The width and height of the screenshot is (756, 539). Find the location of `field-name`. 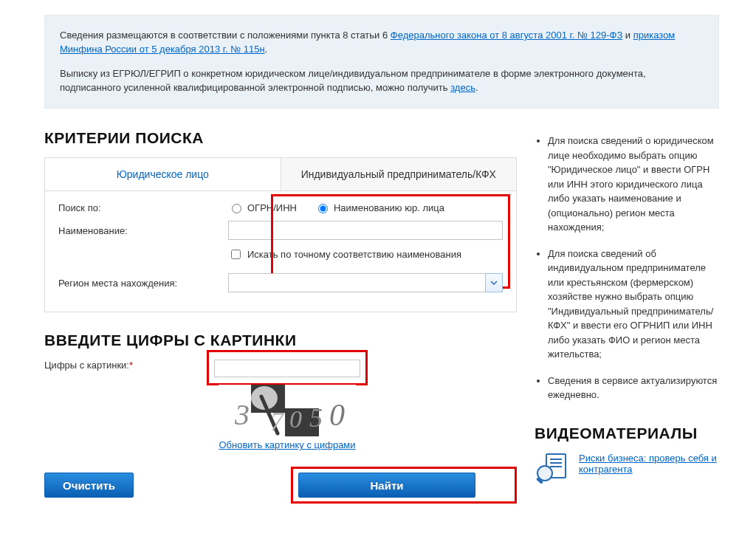

field-name is located at coordinates (365, 230).